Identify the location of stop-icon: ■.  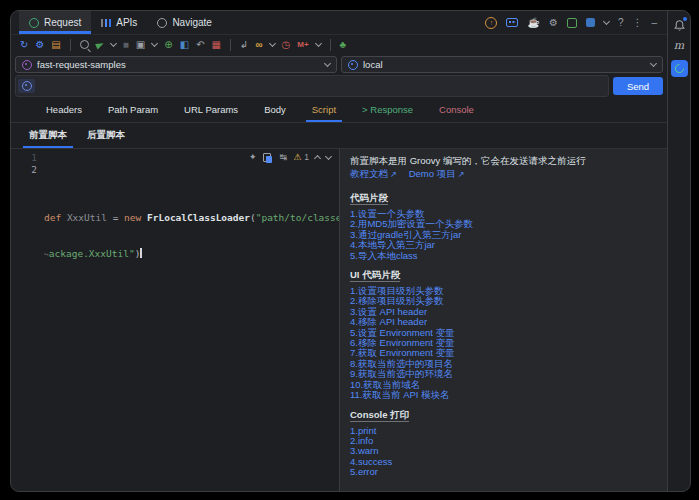
(126, 45).